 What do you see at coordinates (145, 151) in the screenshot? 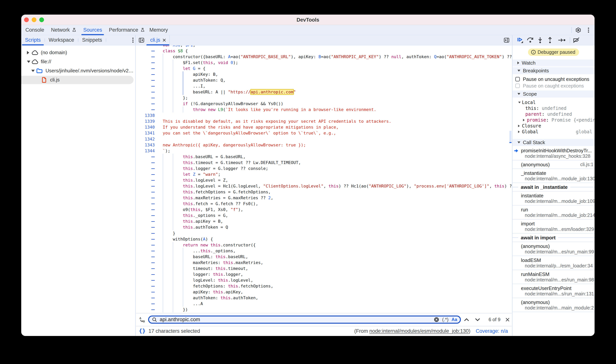
I see `gutter-line-number: 1344` at bounding box center [145, 151].